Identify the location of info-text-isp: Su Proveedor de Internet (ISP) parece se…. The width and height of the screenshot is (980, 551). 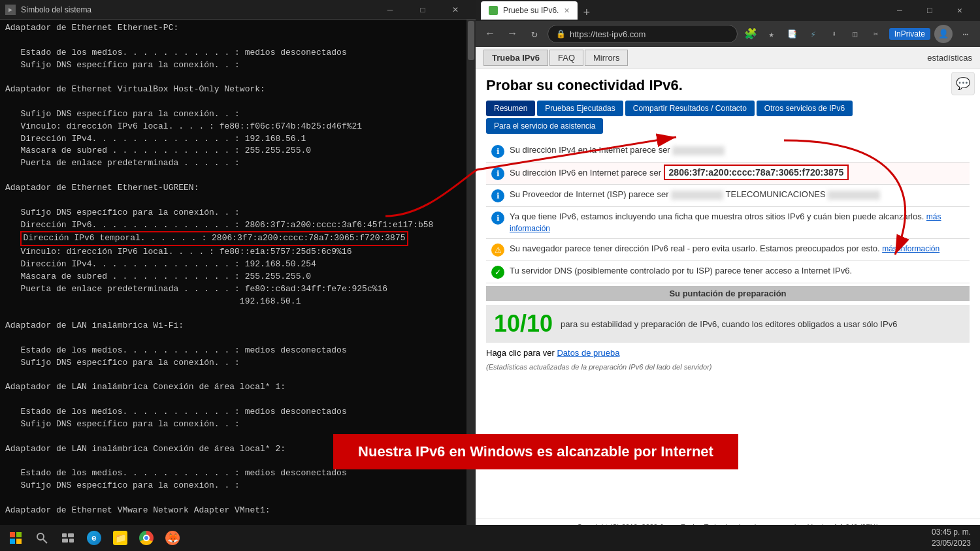
(737, 195).